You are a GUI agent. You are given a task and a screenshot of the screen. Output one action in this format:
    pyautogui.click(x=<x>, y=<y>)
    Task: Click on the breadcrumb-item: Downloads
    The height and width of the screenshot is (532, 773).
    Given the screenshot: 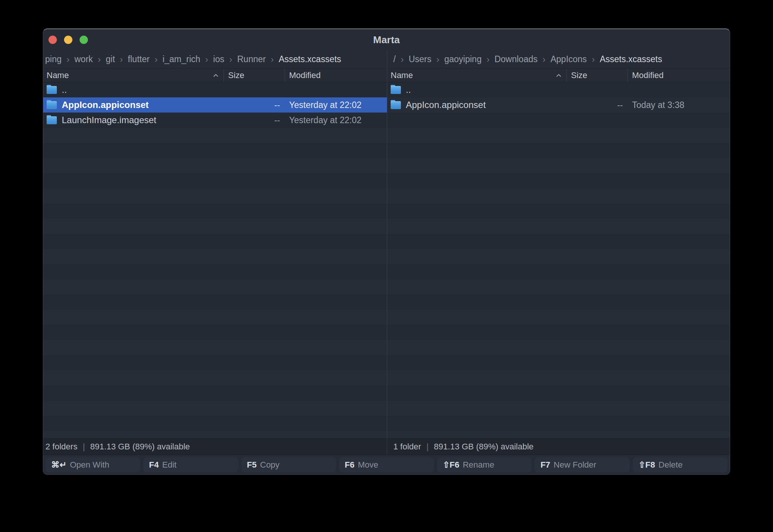 What is the action you would take?
    pyautogui.click(x=516, y=59)
    